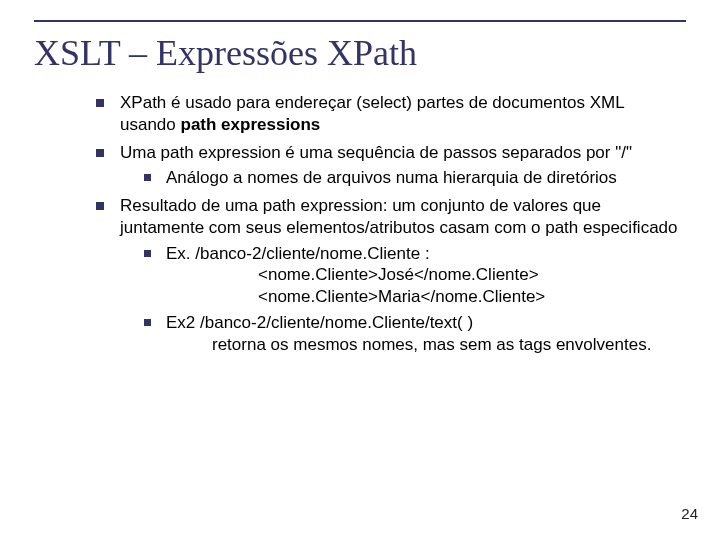  I want to click on bullet-2-1-text: Análogo a nomes de arquivos numa hierarq…, so click(392, 178).